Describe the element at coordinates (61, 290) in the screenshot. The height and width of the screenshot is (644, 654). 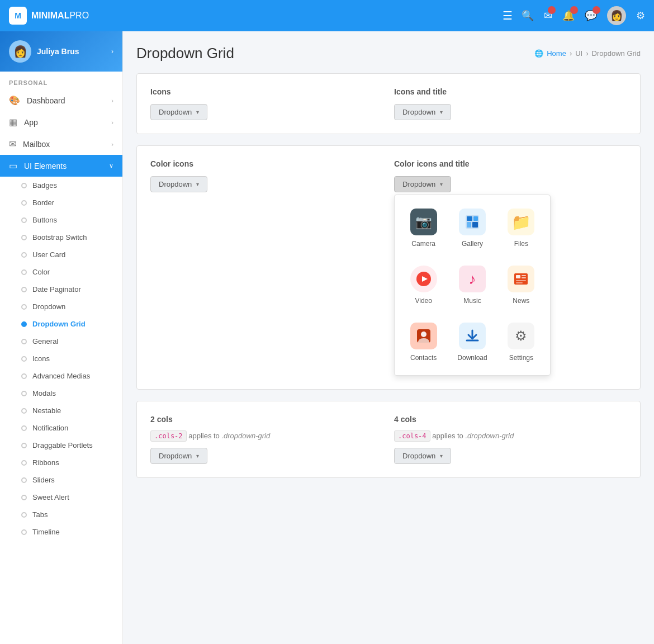
I see `sidebar-subitem-date-paginator: Date Paginator` at that location.